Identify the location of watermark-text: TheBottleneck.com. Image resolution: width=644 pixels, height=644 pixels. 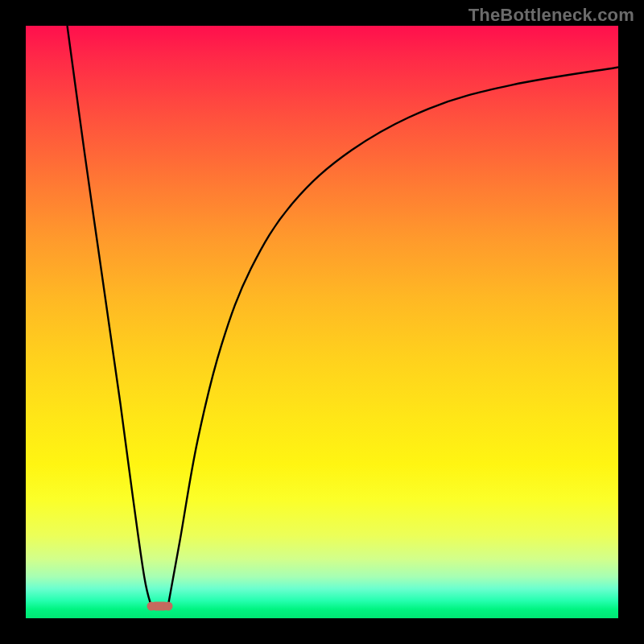
(551, 15).